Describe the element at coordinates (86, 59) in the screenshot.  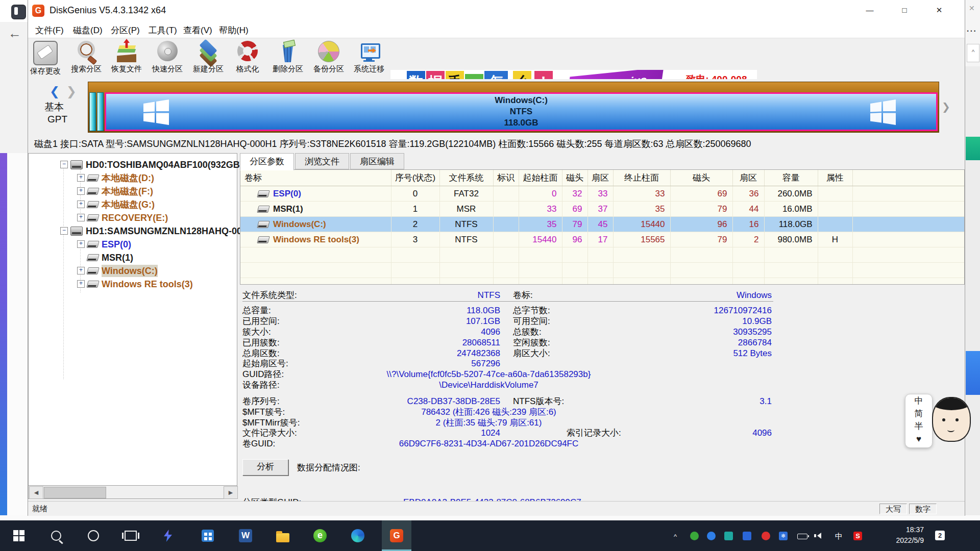
I see `search-partition-button: 搜索分区` at that location.